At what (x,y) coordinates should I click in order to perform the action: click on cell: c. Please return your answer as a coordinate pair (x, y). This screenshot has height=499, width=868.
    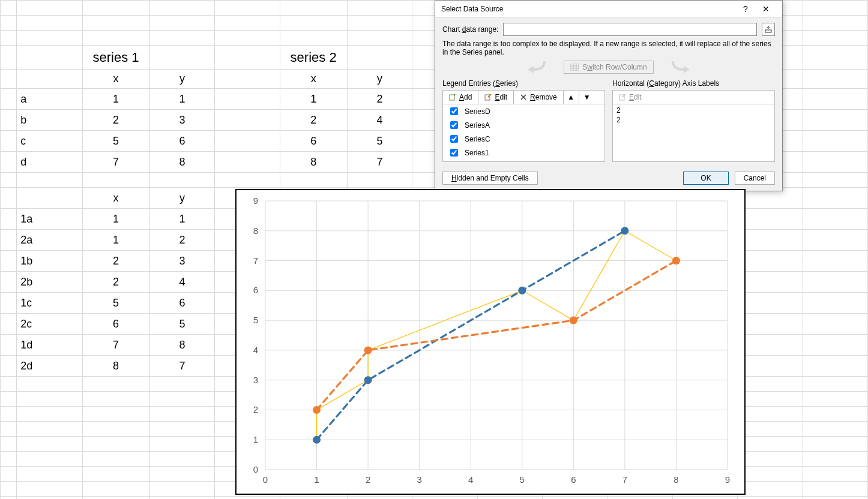
    Looking at the image, I should click on (49, 142).